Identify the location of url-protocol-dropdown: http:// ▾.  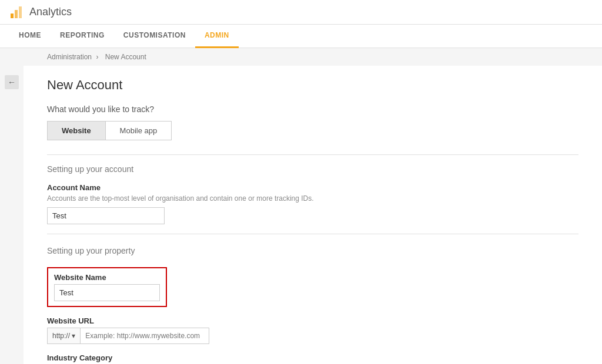
(63, 336).